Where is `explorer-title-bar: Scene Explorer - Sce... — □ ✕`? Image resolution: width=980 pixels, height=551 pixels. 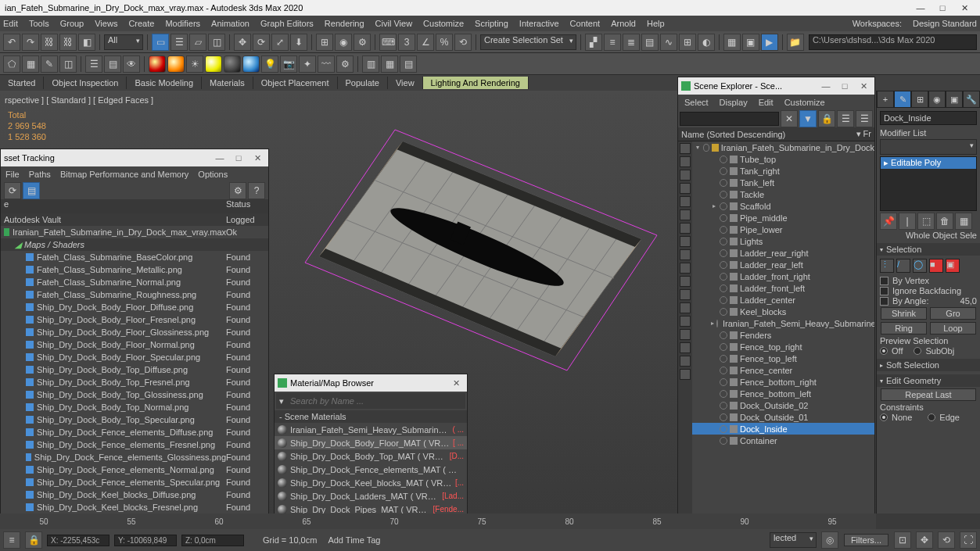 explorer-title-bar: Scene Explorer - Sce... — □ ✕ is located at coordinates (776, 86).